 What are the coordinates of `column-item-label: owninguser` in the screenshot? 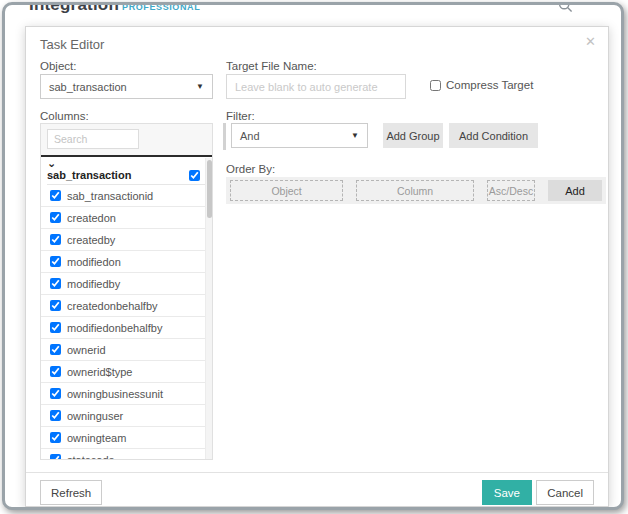 It's located at (95, 416).